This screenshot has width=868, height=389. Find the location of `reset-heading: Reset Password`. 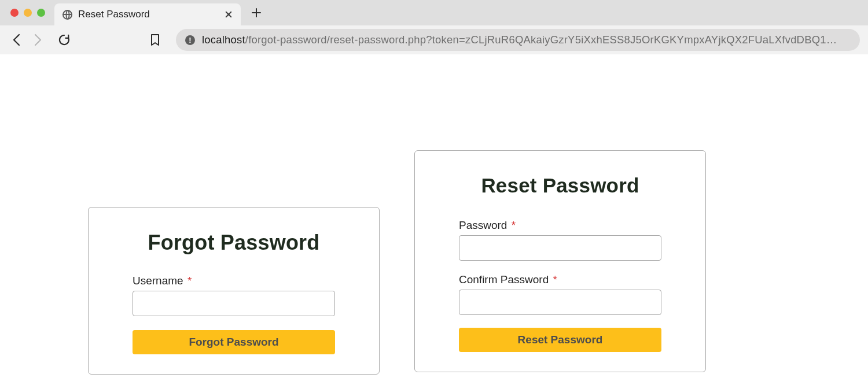

reset-heading: Reset Password is located at coordinates (560, 186).